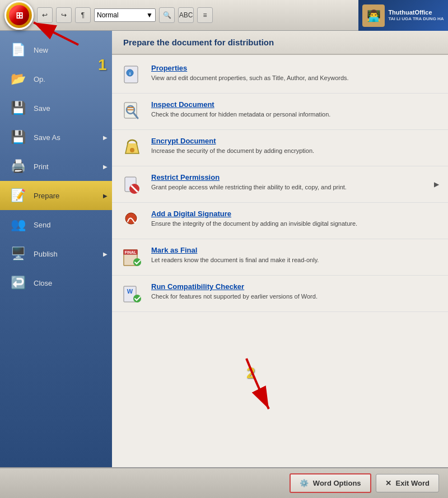 The image size is (448, 498). What do you see at coordinates (413, 483) in the screenshot?
I see `exit-word-label: Exit Word` at bounding box center [413, 483].